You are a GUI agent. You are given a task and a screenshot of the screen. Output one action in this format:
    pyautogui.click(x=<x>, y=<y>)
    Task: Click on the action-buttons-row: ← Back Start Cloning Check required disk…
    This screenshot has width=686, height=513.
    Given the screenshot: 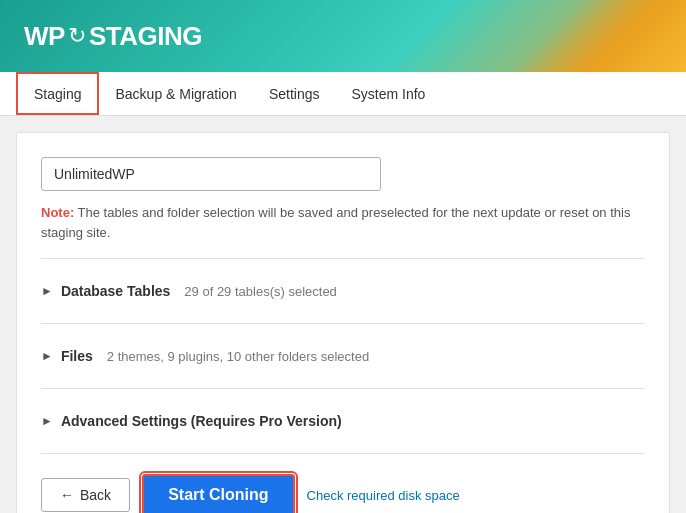 What is the action you would take?
    pyautogui.click(x=343, y=490)
    